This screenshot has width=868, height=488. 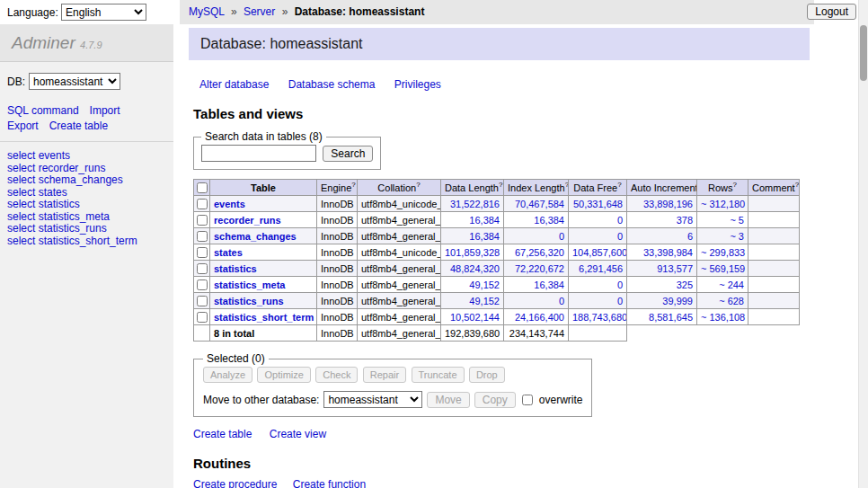 What do you see at coordinates (255, 236) in the screenshot?
I see `table-name-link: schema_changes` at bounding box center [255, 236].